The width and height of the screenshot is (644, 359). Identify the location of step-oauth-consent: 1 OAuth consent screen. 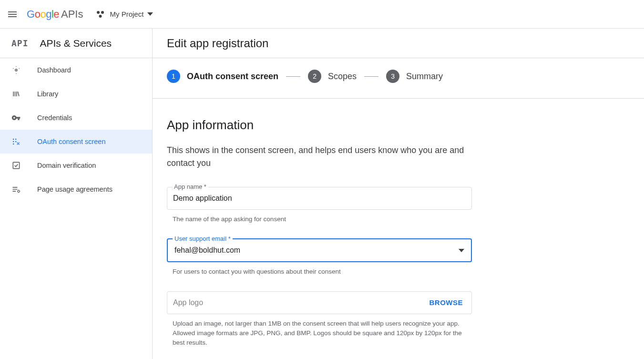
(223, 76).